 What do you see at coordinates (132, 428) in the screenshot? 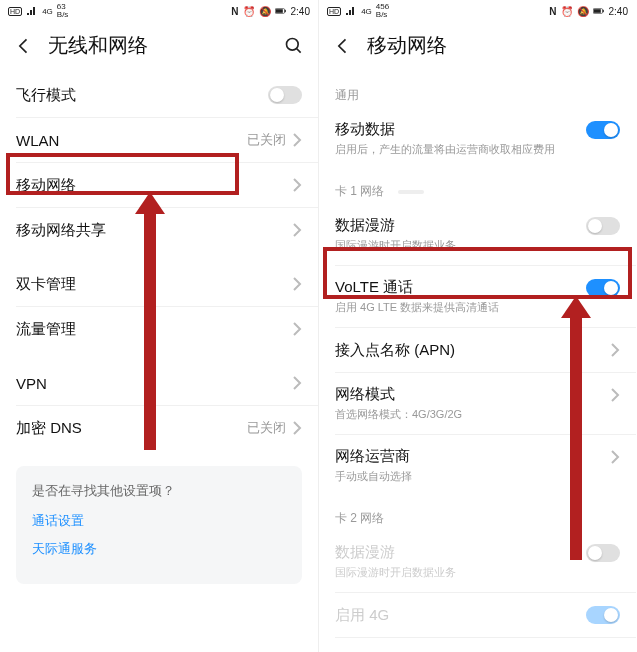
I see `label: 加密 DNS` at bounding box center [132, 428].